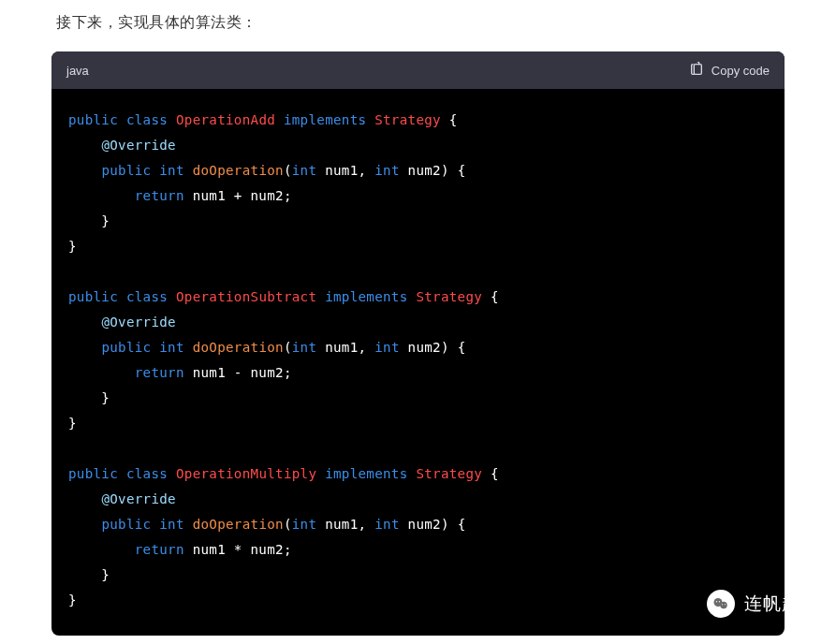 The height and width of the screenshot is (644, 836). What do you see at coordinates (721, 604) in the screenshot?
I see `wechat-icon` at bounding box center [721, 604].